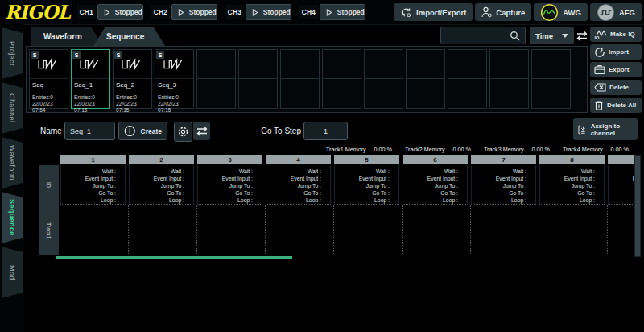 The image size is (644, 332). I want to click on column-header: 2, so click(161, 160).